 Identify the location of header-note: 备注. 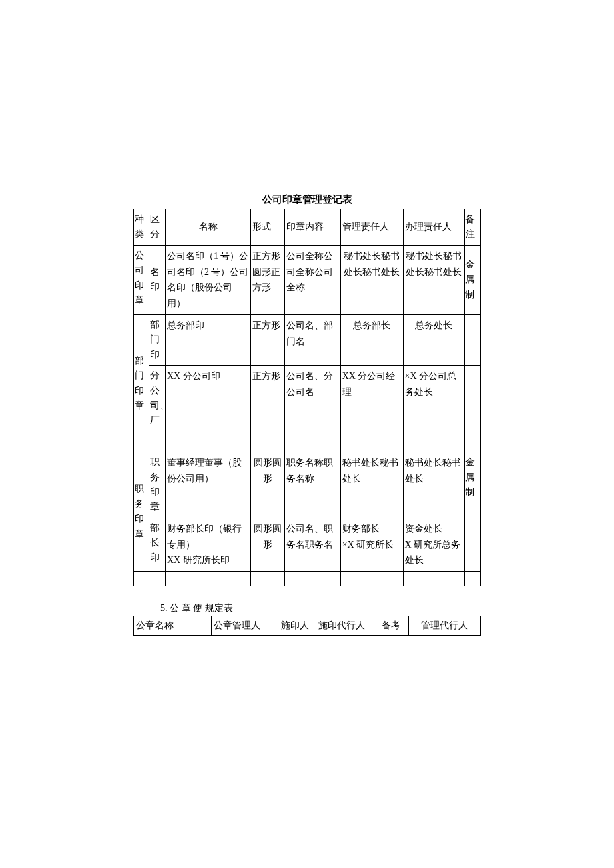
(473, 228).